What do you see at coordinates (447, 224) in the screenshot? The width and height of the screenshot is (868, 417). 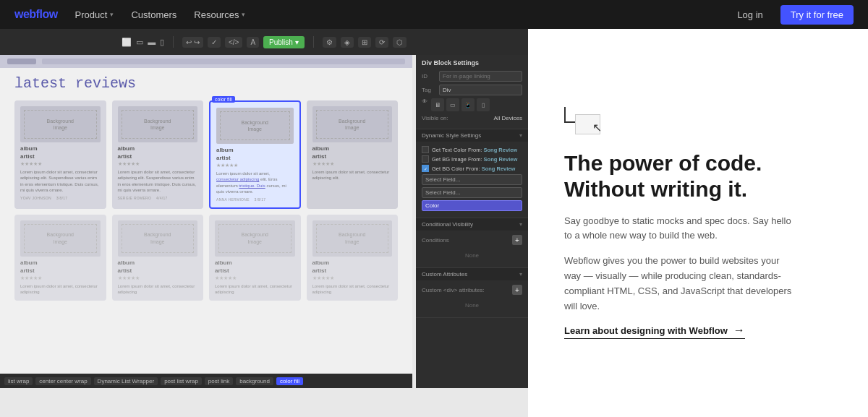 I see `conditional-title: Conditional Visibility` at bounding box center [447, 224].